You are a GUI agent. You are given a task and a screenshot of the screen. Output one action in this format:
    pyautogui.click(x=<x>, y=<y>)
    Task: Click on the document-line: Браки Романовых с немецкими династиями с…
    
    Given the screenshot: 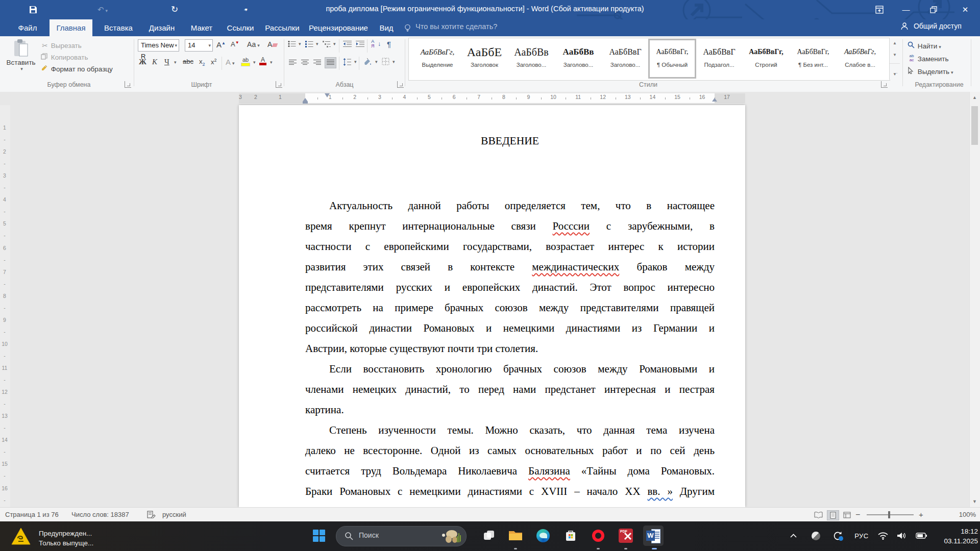 What is the action you would take?
    pyautogui.click(x=510, y=491)
    